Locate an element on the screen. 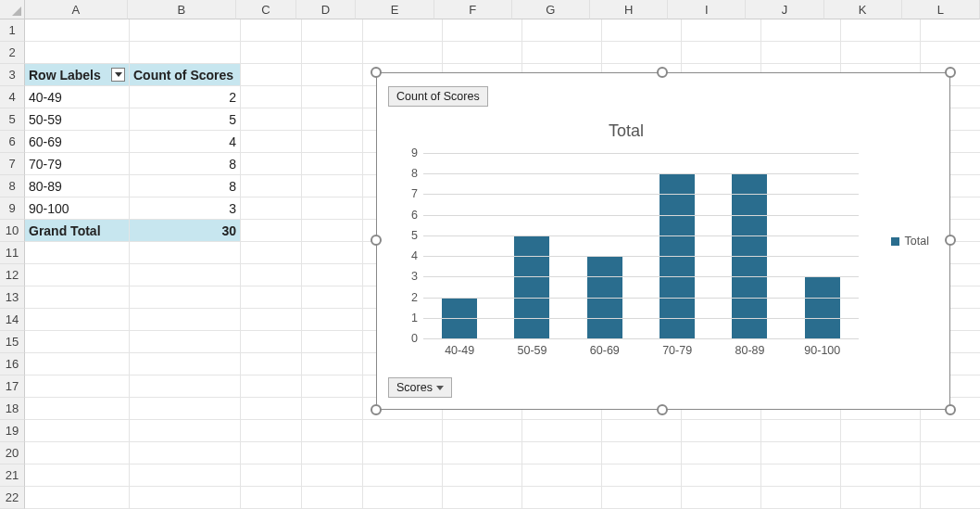 The image size is (980, 509). cell-B14 is located at coordinates (185, 320).